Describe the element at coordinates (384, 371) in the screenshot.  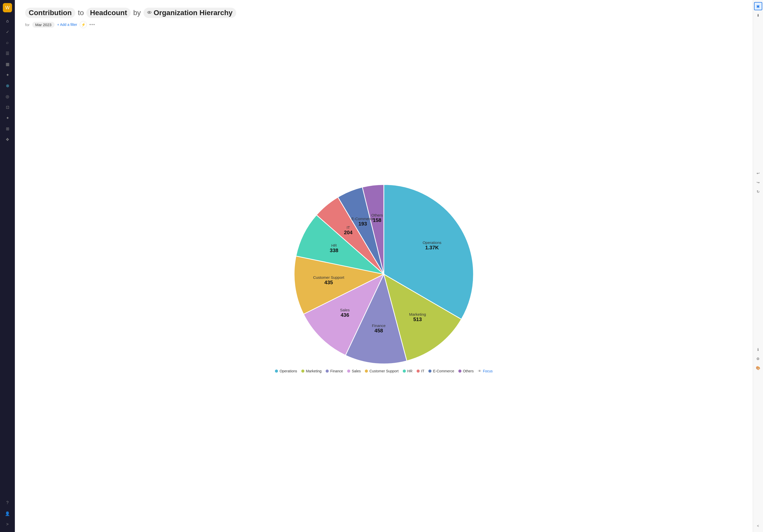
I see `chart-legend: OperationsMarketingFinanceSalesCustomer …` at that location.